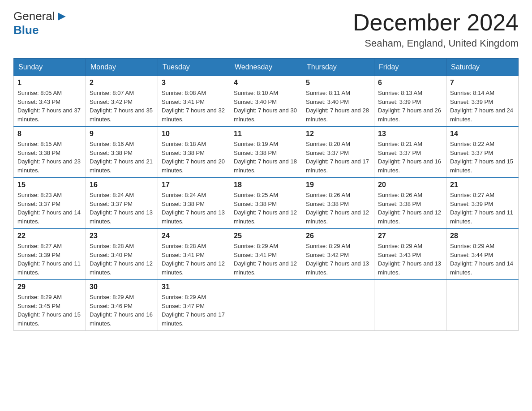 The height and width of the screenshot is (411, 532). Describe the element at coordinates (50, 67) in the screenshot. I see `weekday-header-sunday: Sunday` at that location.